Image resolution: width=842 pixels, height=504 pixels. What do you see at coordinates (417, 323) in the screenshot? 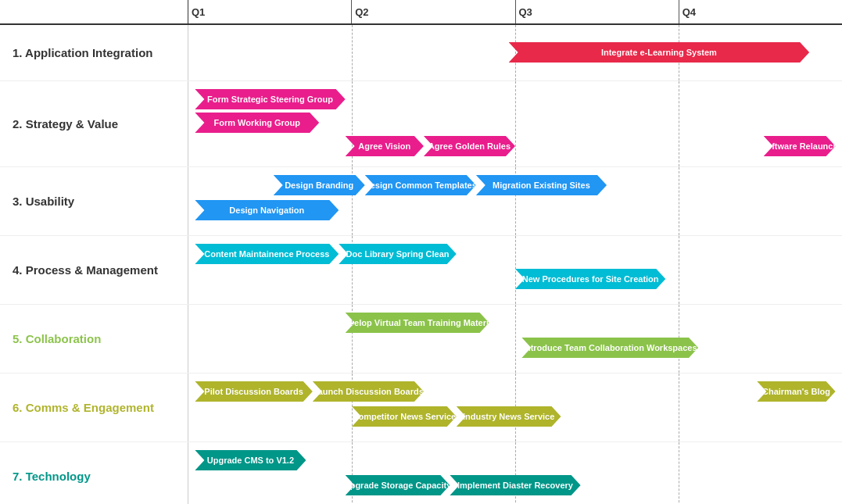
I see `bar-virtual-team-training: Develop Virtual Team Training Material` at bounding box center [417, 323].